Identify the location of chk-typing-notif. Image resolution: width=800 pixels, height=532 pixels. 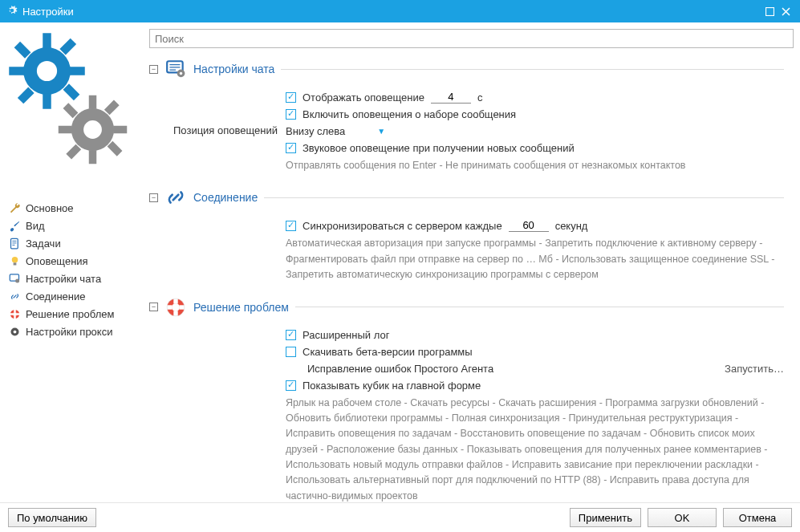
(290, 114).